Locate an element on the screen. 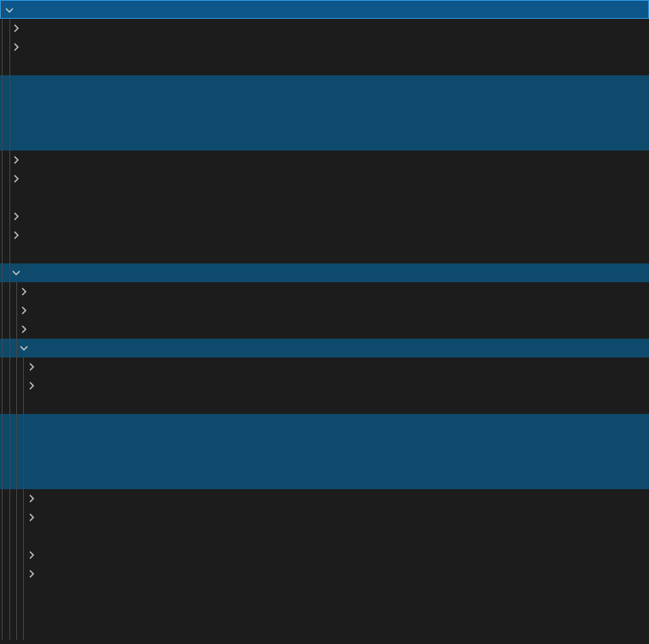 This screenshot has width=649, height=644. tree-row: model_fields_set = {'ocr_score', 'layout… is located at coordinates (325, 235).